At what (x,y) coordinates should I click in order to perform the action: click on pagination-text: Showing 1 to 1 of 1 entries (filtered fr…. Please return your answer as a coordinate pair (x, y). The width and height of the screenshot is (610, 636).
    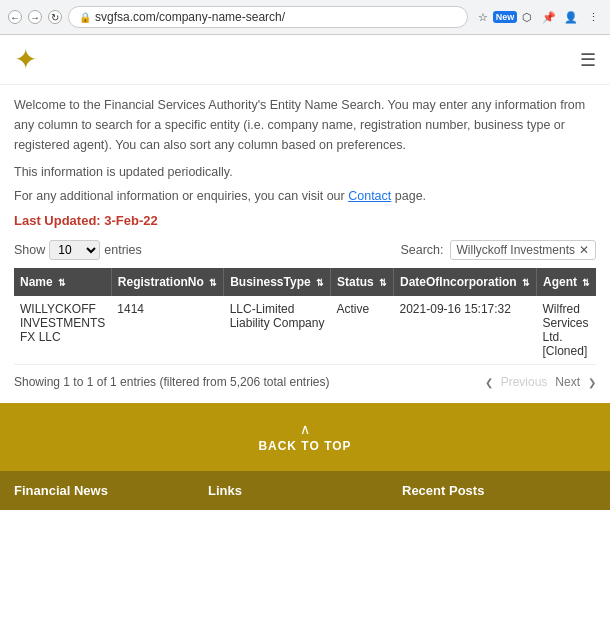
    Looking at the image, I should click on (172, 382).